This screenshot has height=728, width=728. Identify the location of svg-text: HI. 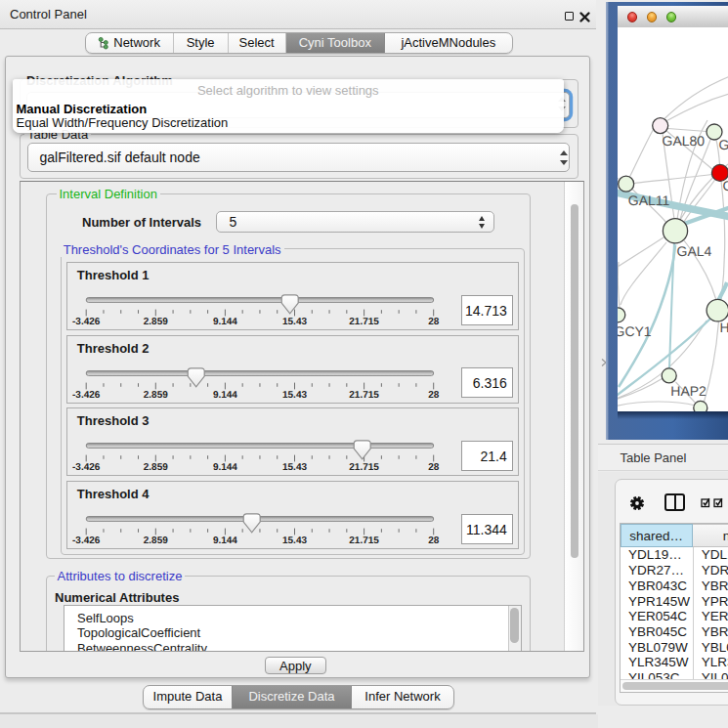
(724, 327).